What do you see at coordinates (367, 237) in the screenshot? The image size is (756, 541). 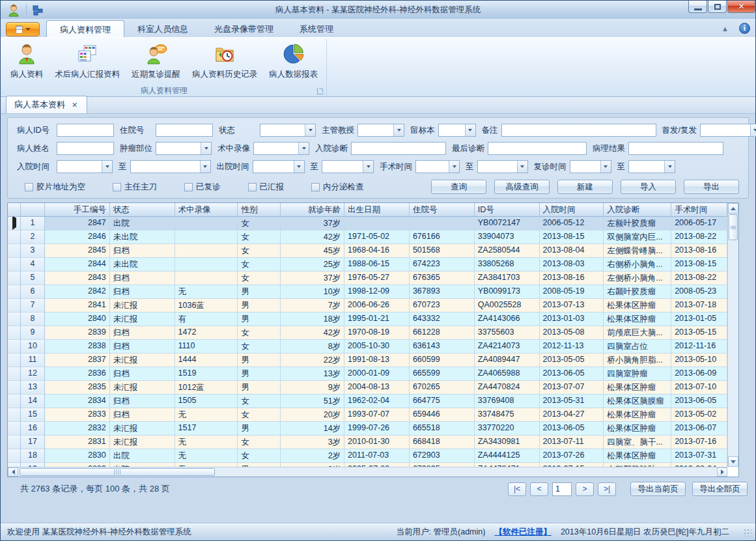 I see `table-row: 22846未出院女42岁1971-05-02676166339040732013…` at bounding box center [367, 237].